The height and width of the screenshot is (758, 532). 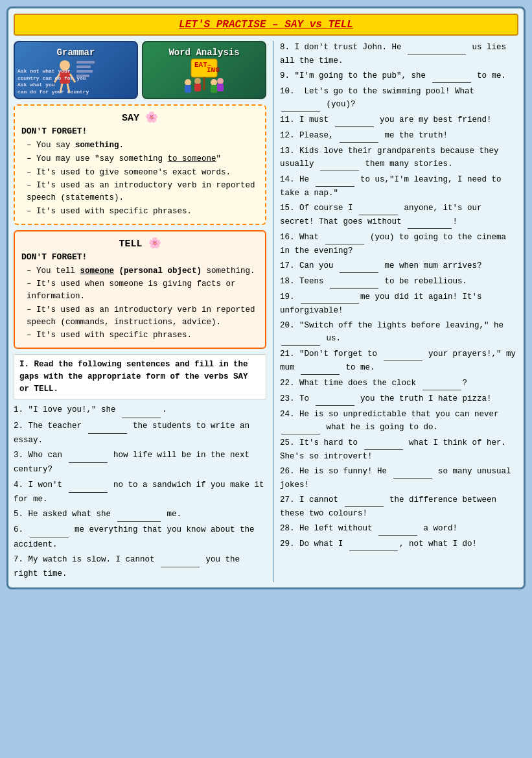 What do you see at coordinates (320, 368) in the screenshot?
I see `blank-21b` at bounding box center [320, 368].